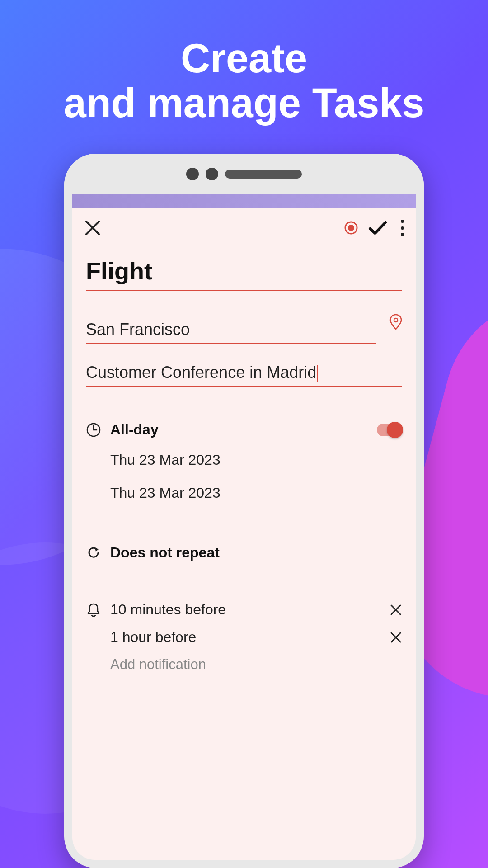  I want to click on location-input: San Francisco, so click(231, 330).